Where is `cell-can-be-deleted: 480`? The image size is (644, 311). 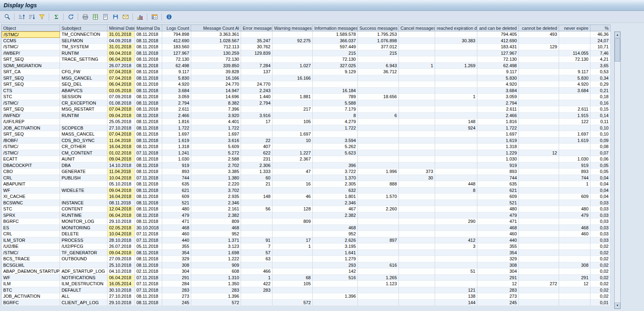 cell-can-be-deleted: 480 is located at coordinates (498, 209).